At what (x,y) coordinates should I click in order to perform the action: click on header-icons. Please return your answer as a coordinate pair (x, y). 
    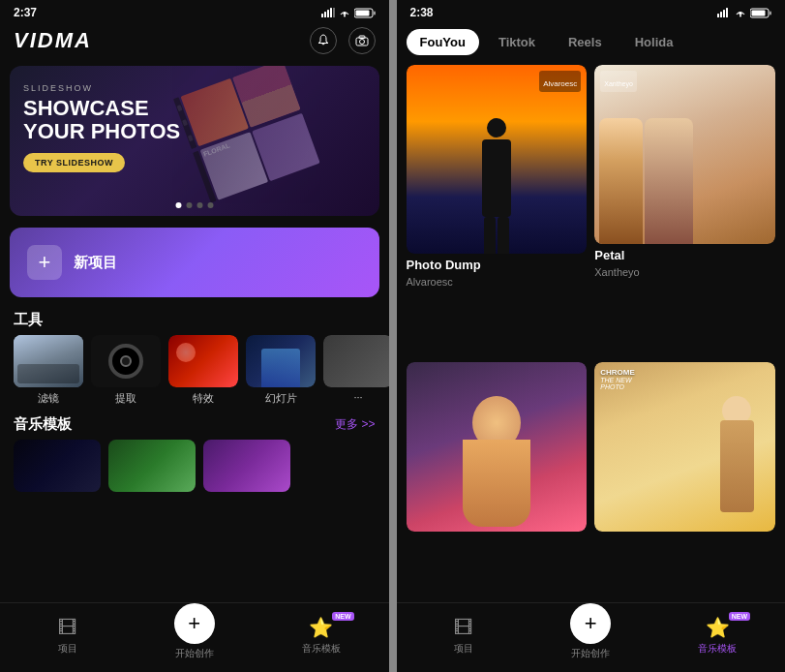
    Looking at the image, I should click on (343, 41).